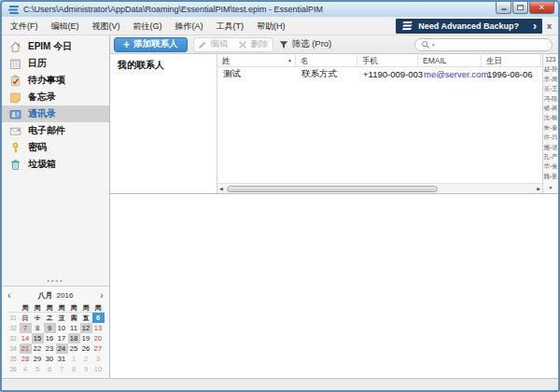 The height and width of the screenshot is (392, 560). I want to click on menu-item-2: 视图(V), so click(106, 26).